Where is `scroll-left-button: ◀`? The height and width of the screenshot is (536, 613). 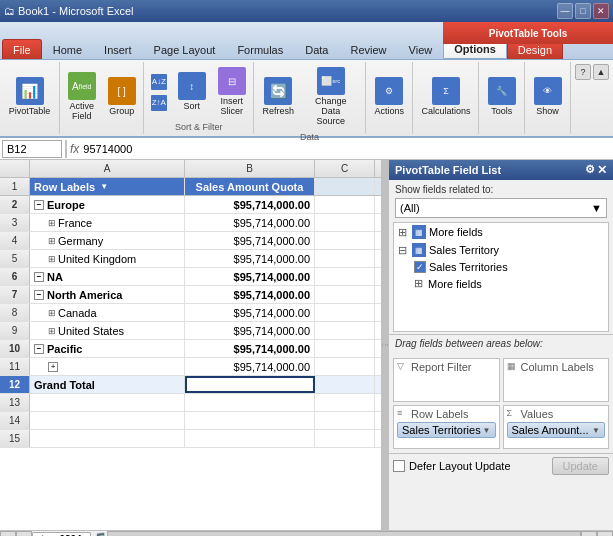
scroll-left-button: ◀ is located at coordinates (589, 534).